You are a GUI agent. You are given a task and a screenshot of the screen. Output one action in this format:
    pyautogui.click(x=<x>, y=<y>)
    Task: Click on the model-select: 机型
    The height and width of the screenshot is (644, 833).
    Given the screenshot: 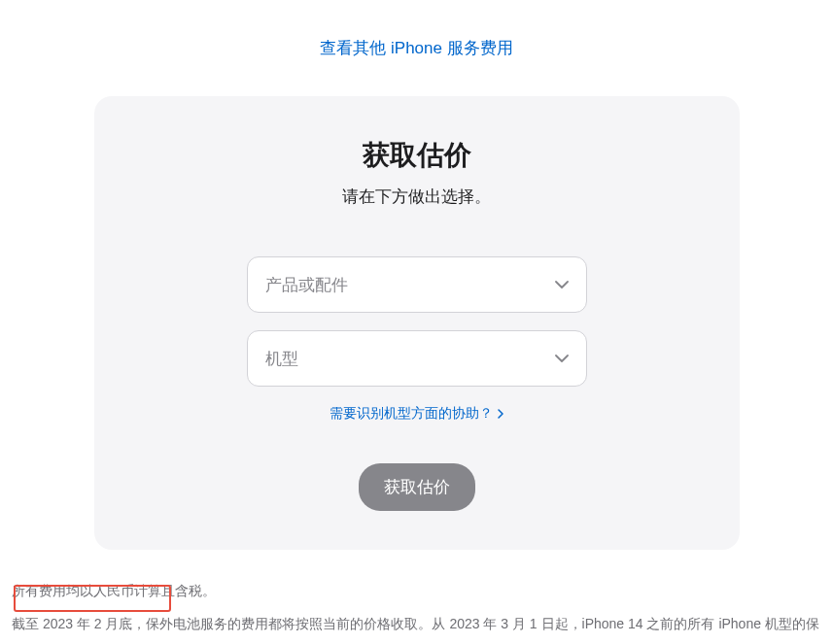 What is the action you would take?
    pyautogui.click(x=417, y=358)
    